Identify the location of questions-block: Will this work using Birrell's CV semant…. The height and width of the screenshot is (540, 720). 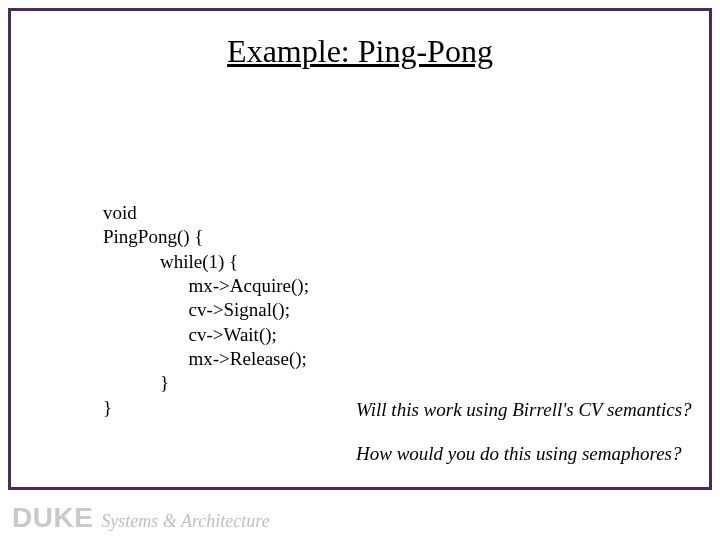
(524, 443).